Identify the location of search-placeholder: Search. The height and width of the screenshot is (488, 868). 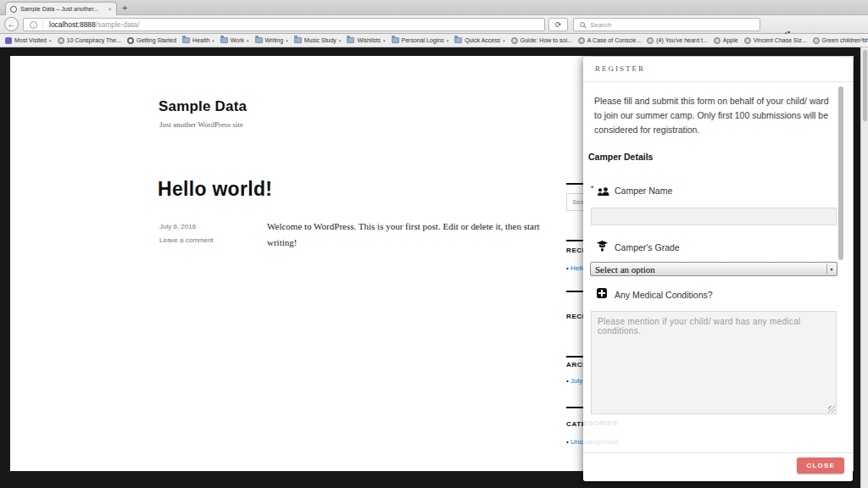
(600, 25).